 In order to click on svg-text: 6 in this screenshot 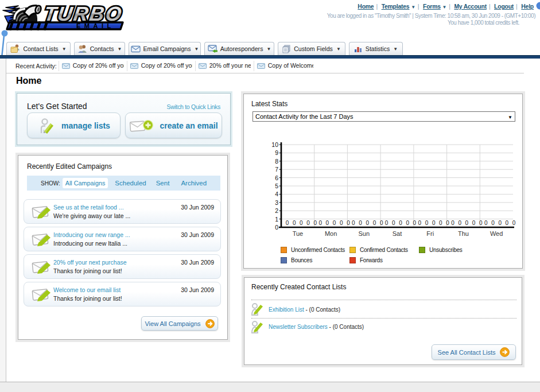, I will do `click(277, 178)`.